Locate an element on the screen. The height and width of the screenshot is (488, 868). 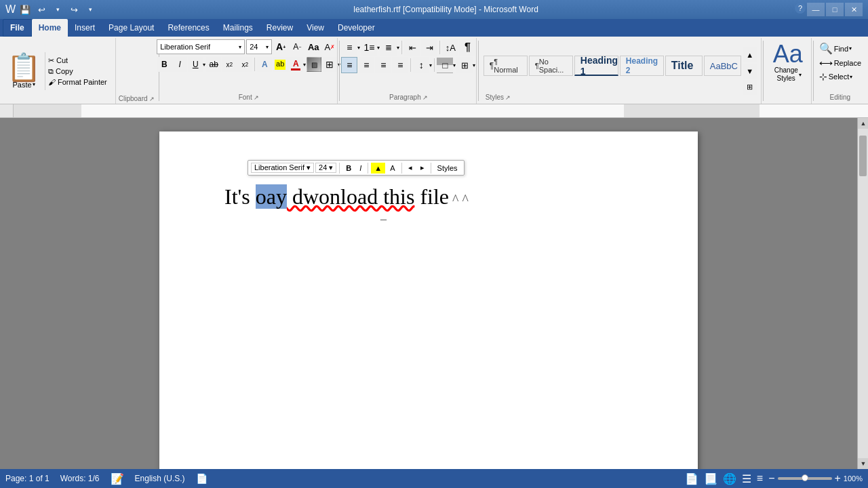
mt-increase-indent: ▸ is located at coordinates (422, 168).